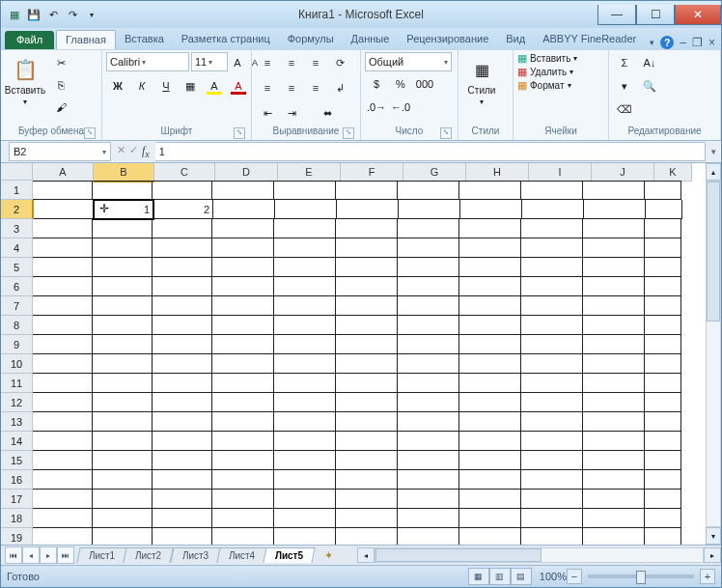 The height and width of the screenshot is (588, 722). I want to click on fill-button: ▾, so click(625, 86).